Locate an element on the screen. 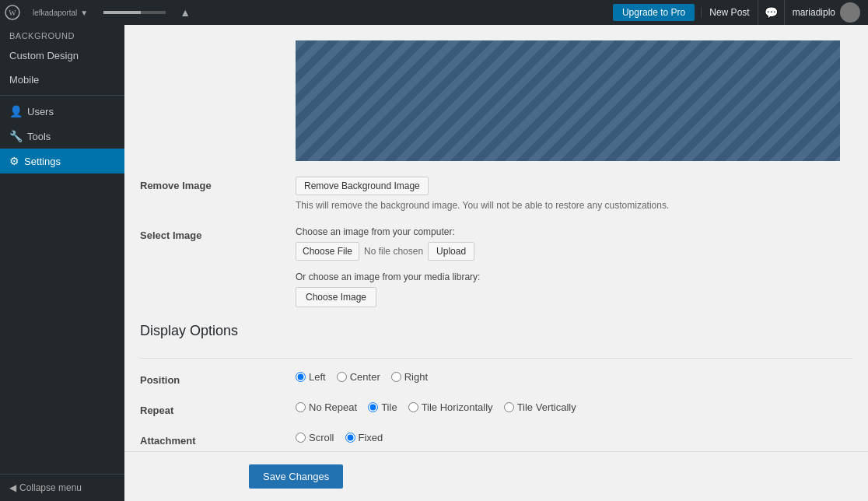  attachment-row: Attachment Scroll Fixed is located at coordinates (496, 439).